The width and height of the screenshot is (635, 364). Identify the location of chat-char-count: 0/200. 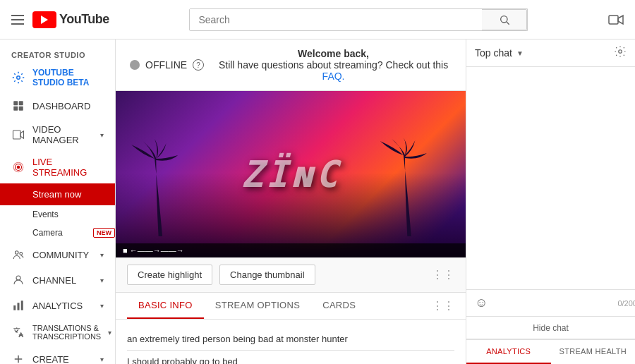
(627, 303).